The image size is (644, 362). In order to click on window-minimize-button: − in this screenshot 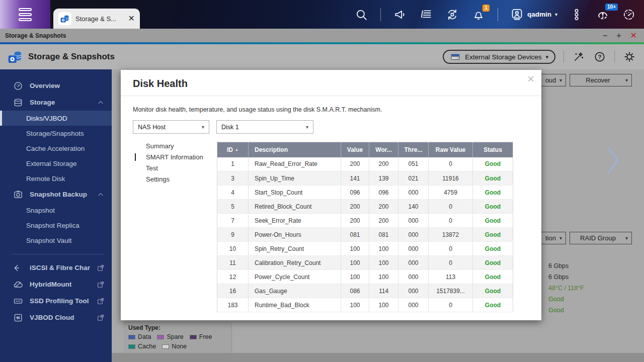, I will do `click(605, 36)`.